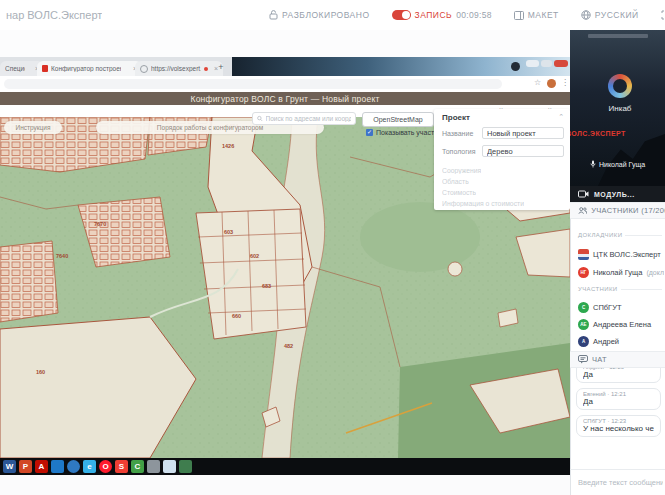 This screenshot has height=495, width=665. I want to click on participant-row: А Андрей, so click(621, 342).